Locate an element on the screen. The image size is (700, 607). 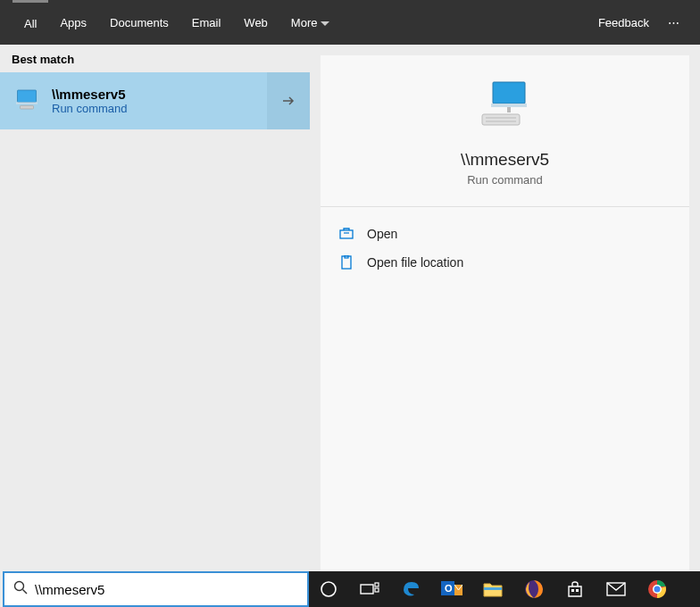
tab-all: All is located at coordinates (30, 22).